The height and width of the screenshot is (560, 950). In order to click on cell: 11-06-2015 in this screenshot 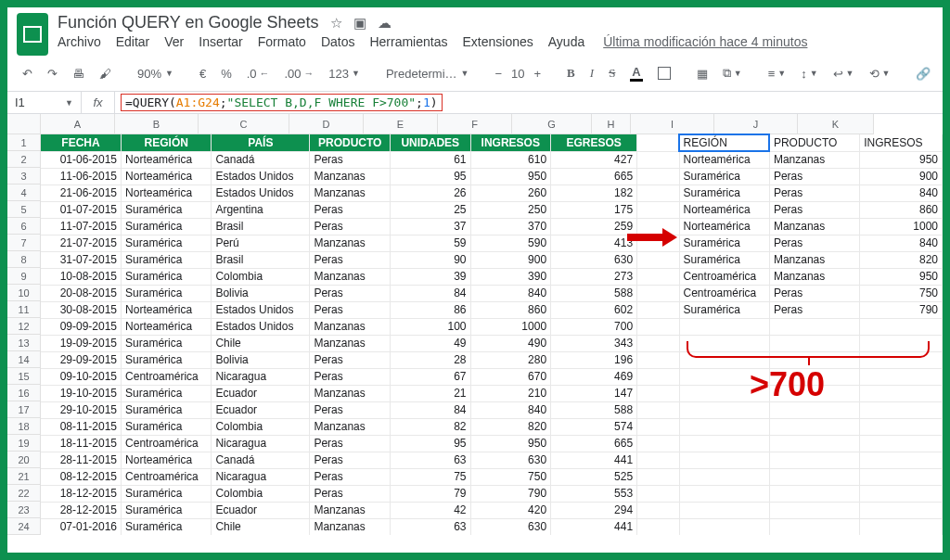, I will do `click(82, 176)`.